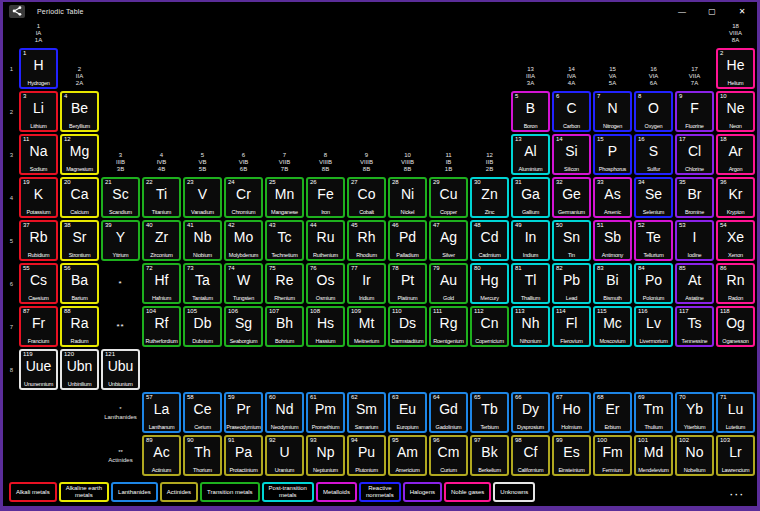  What do you see at coordinates (408, 240) in the screenshot?
I see `element-tile-pd: 46PdPalladium` at bounding box center [408, 240].